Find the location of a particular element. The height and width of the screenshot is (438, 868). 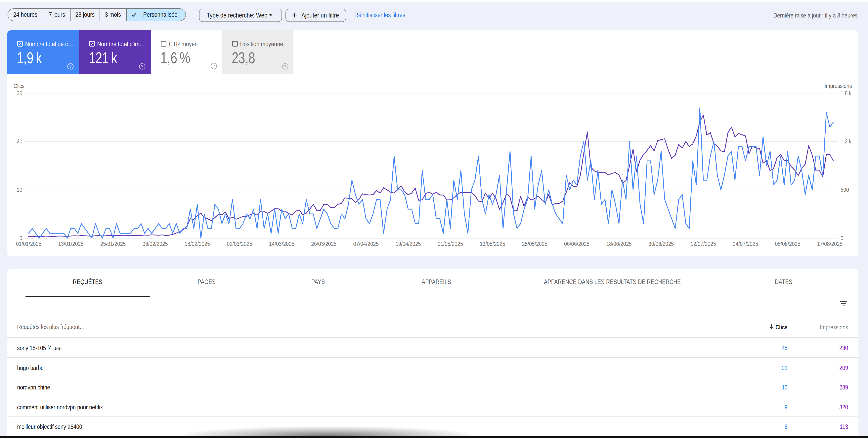

svg-text: 12/07/2025 is located at coordinates (704, 244).